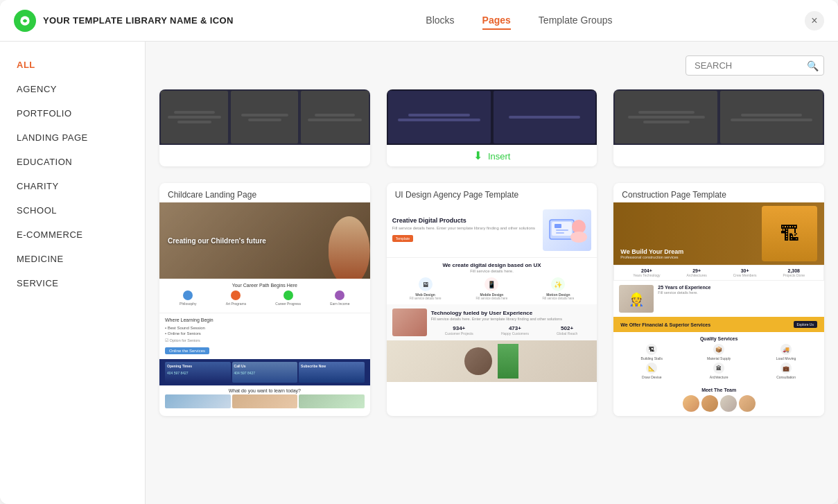 This screenshot has width=838, height=504. What do you see at coordinates (492, 265) in the screenshot?
I see `ux-section-title: We create digital design based on UX` at bounding box center [492, 265].